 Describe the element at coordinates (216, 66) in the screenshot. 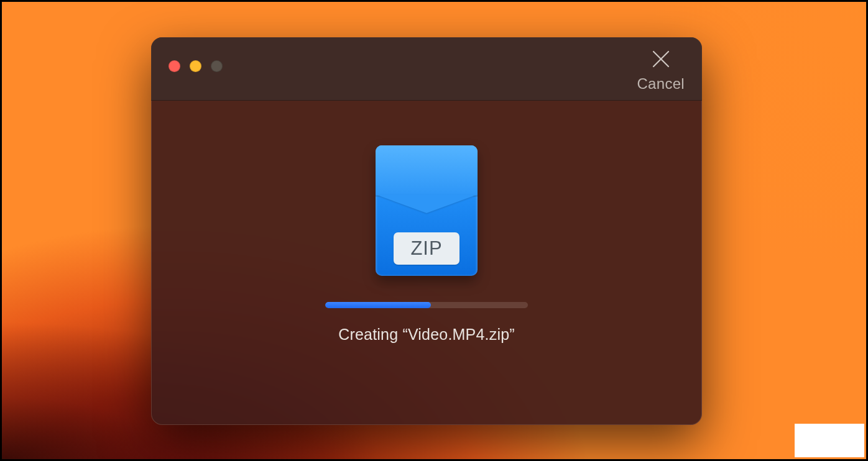

I see `maximize-window-button` at that location.